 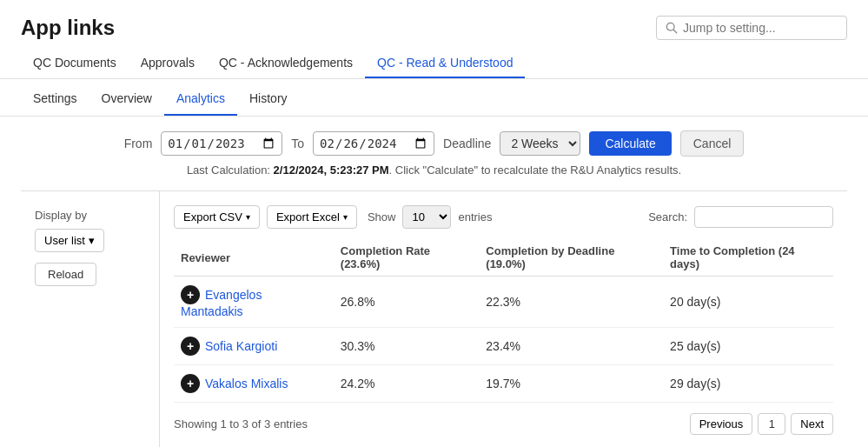 What do you see at coordinates (297, 143) in the screenshot?
I see `to-label: To` at bounding box center [297, 143].